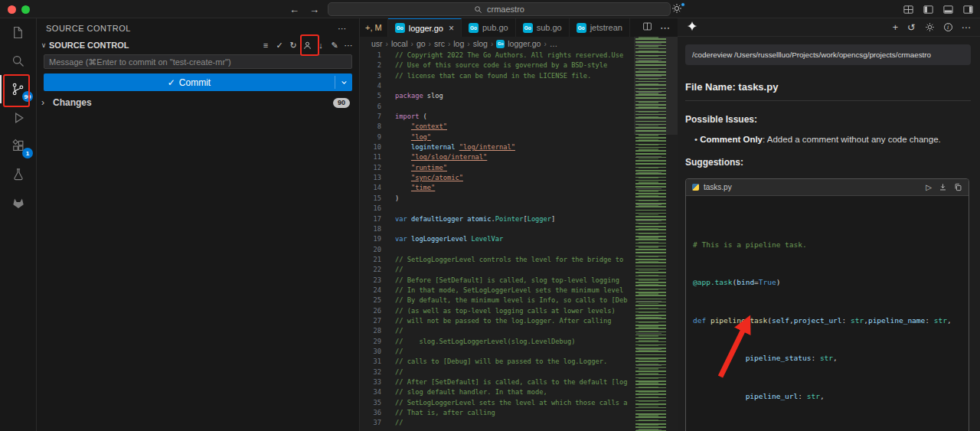 The image size is (980, 431). What do you see at coordinates (488, 28) in the screenshot?
I see `tab-pub-go: Go pub.go` at bounding box center [488, 28].